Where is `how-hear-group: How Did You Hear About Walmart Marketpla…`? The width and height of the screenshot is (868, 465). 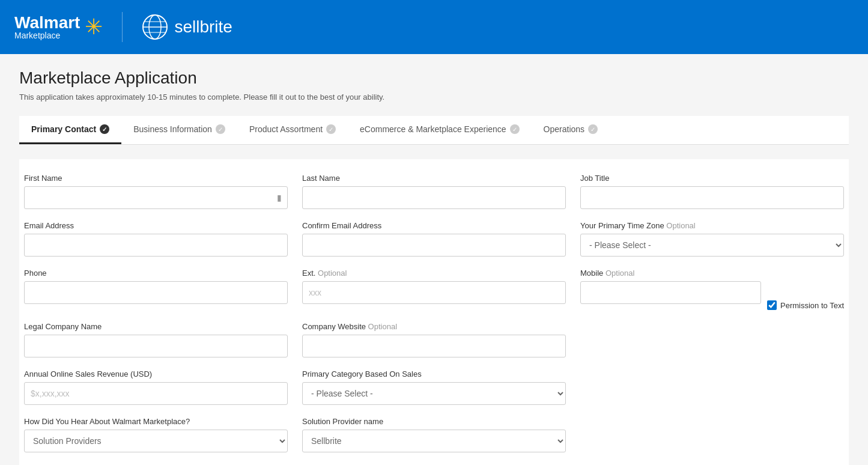
how-hear-group: How Did You Hear About Walmart Marketpla… is located at coordinates (156, 435).